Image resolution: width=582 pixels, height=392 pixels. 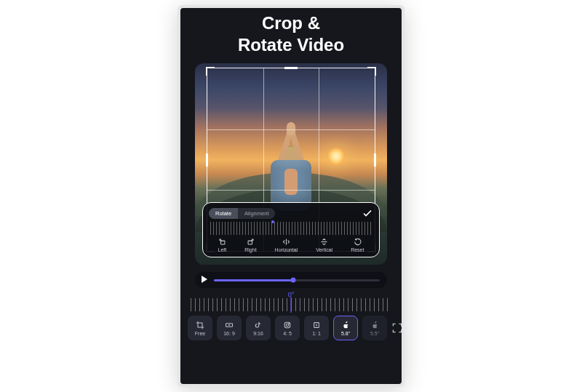 I want to click on expand-icon, so click(x=396, y=328).